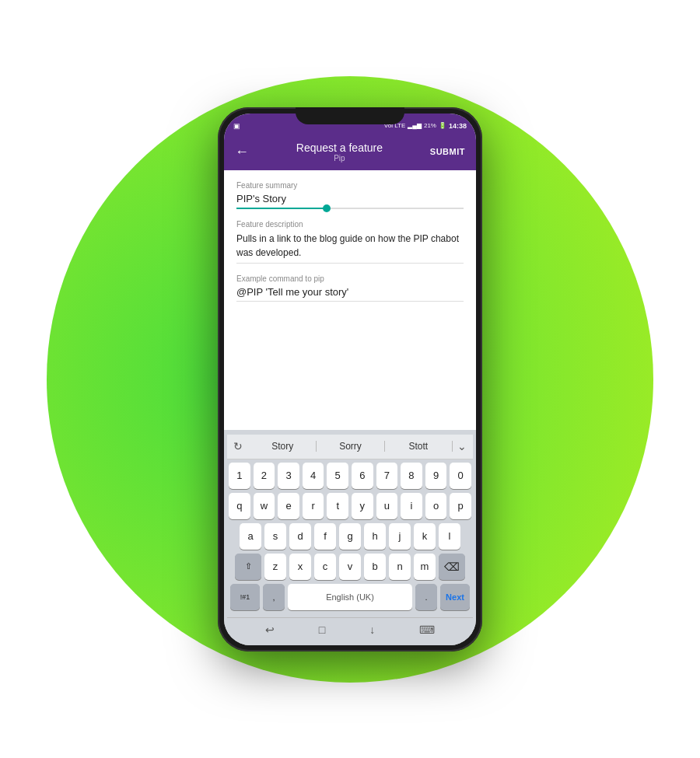 Image resolution: width=700 pixels, height=758 pixels. I want to click on qwerty-row: q w e r t y u i o p, so click(350, 506).